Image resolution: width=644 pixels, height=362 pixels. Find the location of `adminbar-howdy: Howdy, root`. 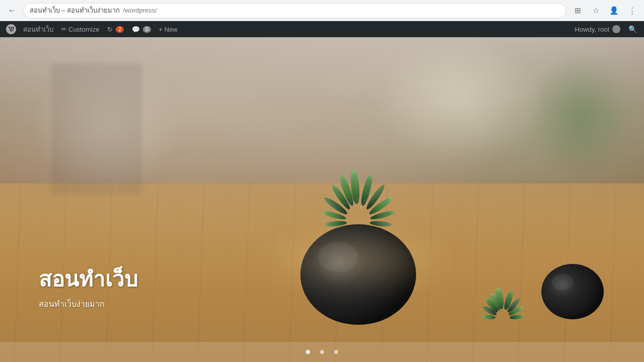

adminbar-howdy: Howdy, root is located at coordinates (598, 29).